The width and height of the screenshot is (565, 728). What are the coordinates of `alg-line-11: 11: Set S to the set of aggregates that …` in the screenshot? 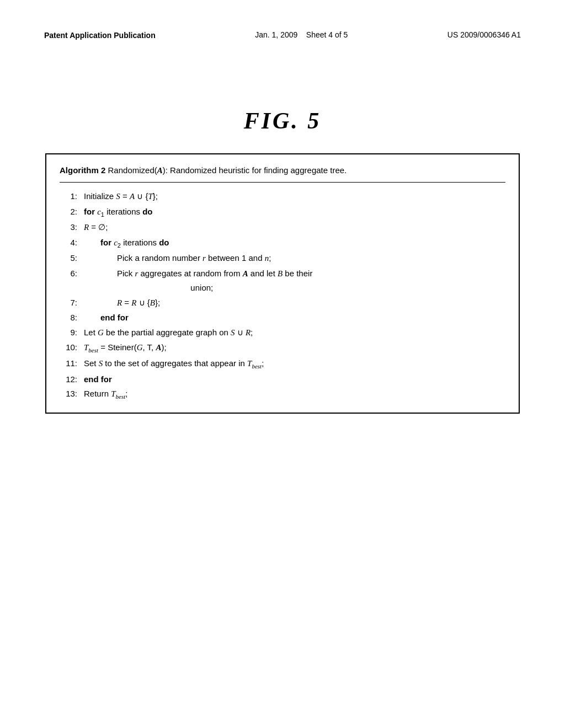 It's located at (282, 364).